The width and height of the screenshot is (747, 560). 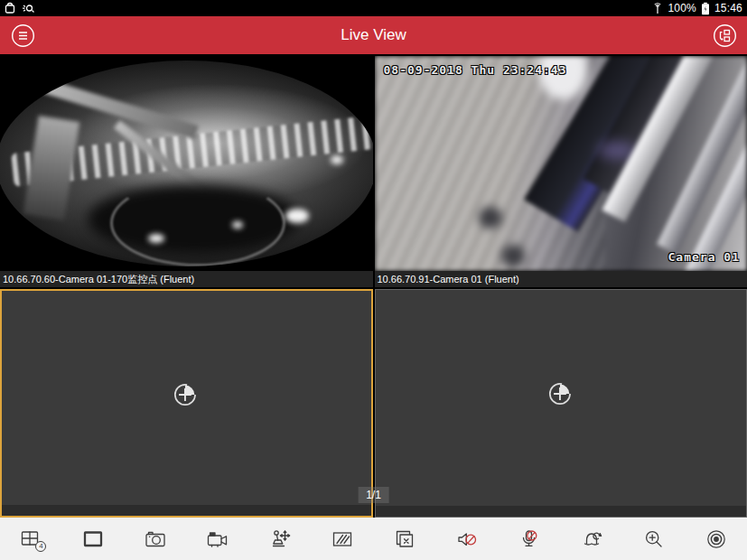 I want to click on live-view-toolbar: 4, so click(x=374, y=538).